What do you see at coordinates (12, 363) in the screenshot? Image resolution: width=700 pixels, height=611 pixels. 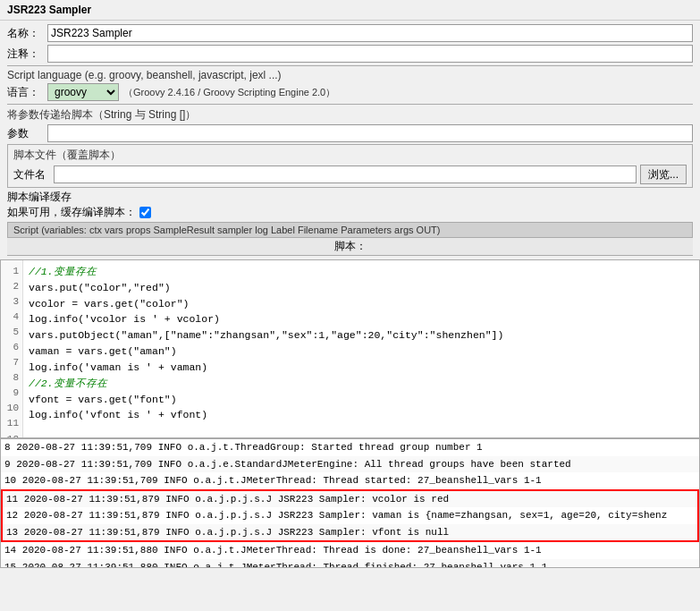 I see `line-number: 7` at bounding box center [12, 363].